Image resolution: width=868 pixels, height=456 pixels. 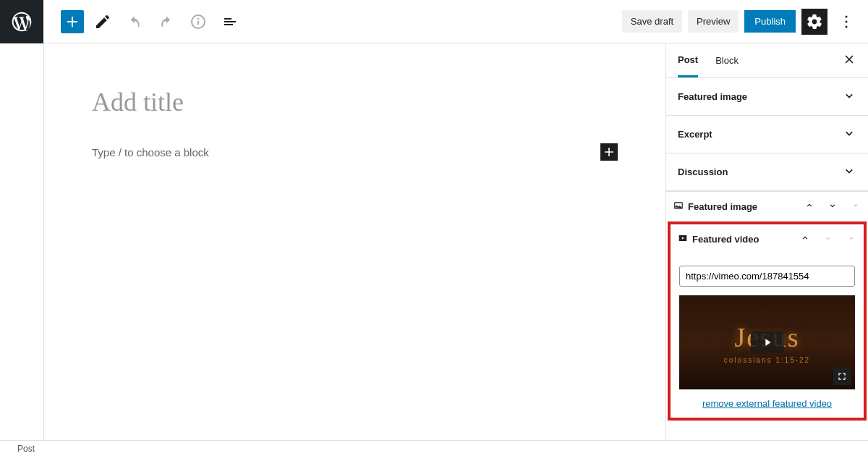 What do you see at coordinates (354, 102) in the screenshot?
I see `post-title-input: Add title` at bounding box center [354, 102].